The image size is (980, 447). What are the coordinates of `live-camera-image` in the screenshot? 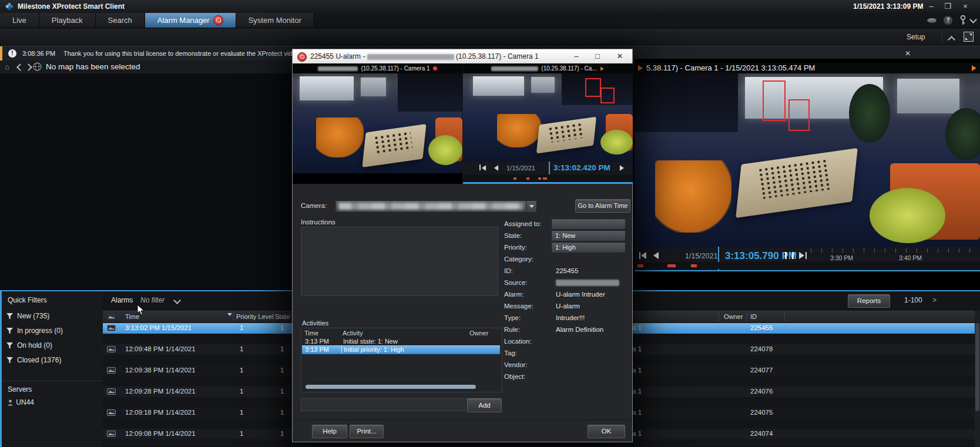 It's located at (807, 160).